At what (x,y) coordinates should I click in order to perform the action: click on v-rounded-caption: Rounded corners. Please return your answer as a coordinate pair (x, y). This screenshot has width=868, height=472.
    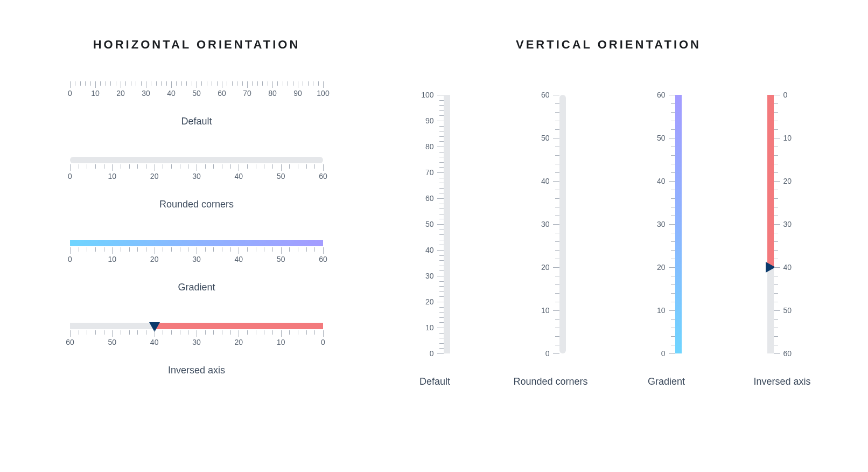
    Looking at the image, I should click on (550, 381).